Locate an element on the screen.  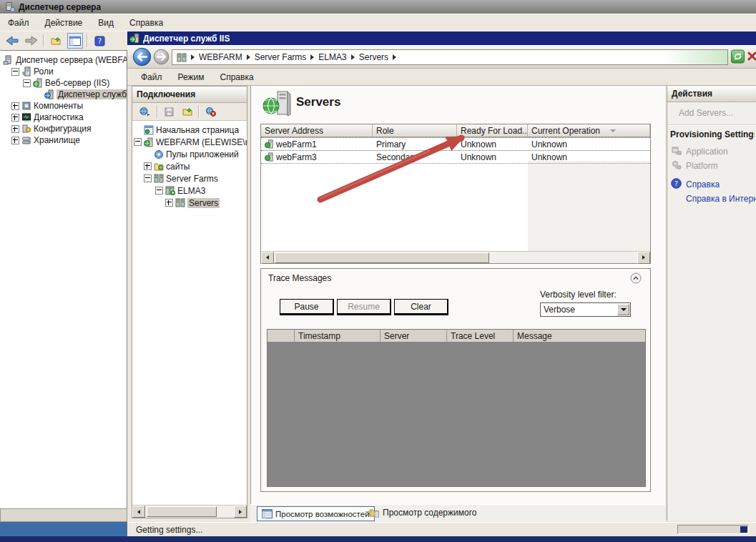
verbosity-select: Verbose is located at coordinates (585, 310).